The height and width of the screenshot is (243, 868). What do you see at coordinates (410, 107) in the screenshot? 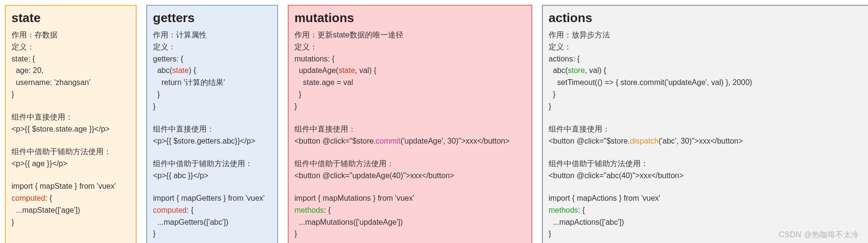
I see `mutations-def-5: }` at bounding box center [410, 107].